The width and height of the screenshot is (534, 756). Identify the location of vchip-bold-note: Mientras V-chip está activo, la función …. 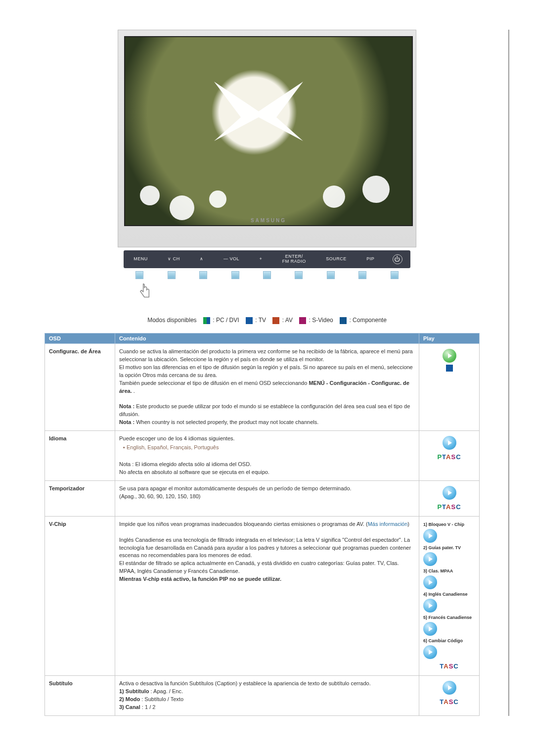
(200, 579).